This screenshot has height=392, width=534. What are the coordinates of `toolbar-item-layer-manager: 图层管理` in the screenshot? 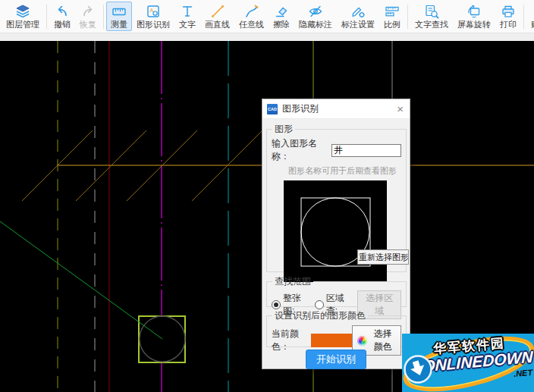 It's located at (23, 17).